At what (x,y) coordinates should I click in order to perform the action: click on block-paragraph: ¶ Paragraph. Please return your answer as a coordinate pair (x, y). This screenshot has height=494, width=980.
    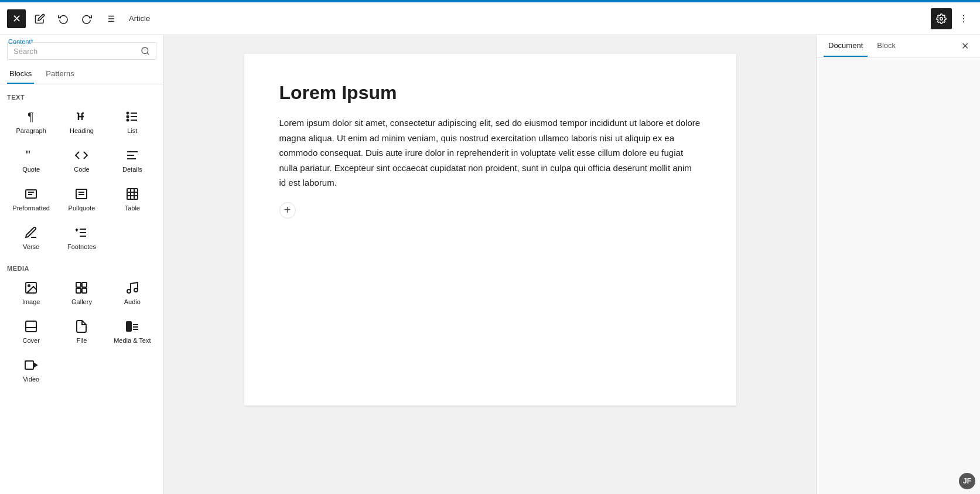
    Looking at the image, I should click on (31, 121).